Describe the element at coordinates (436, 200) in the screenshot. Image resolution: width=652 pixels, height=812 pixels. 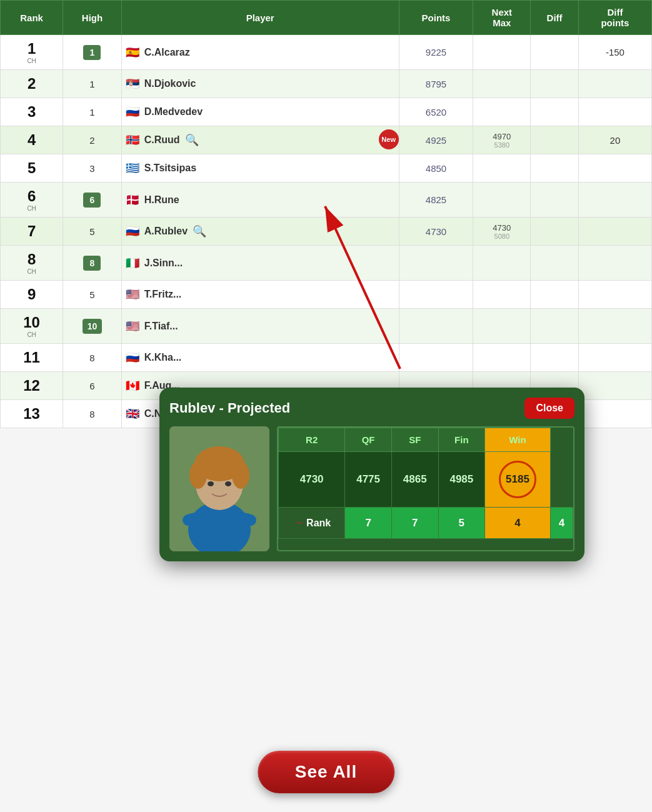
I see `points-value: 4825` at that location.